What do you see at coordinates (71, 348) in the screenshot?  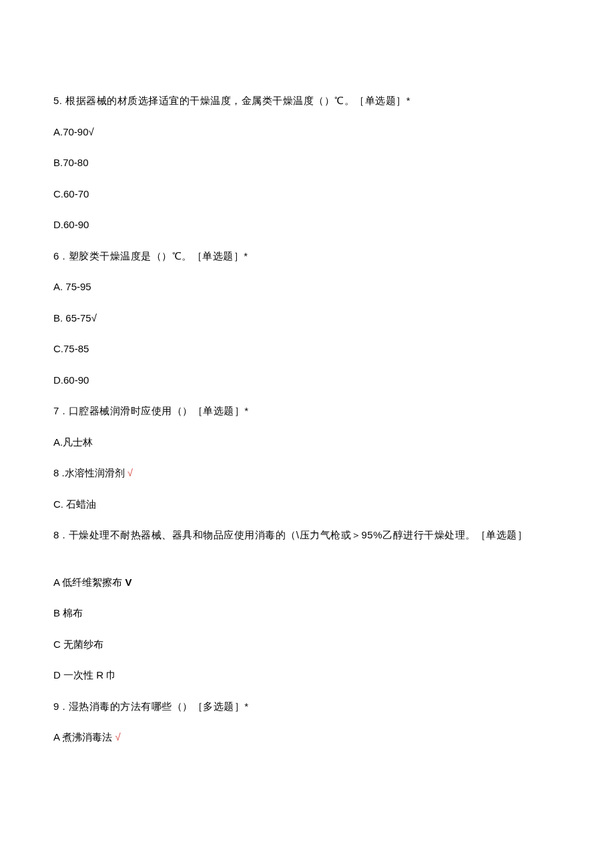 I see `q6-c-text: C.75-85` at bounding box center [71, 348].